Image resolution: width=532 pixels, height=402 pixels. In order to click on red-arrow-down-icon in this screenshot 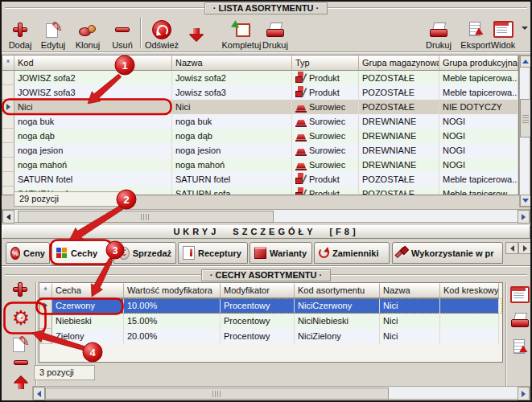, I will do `click(196, 35)`.